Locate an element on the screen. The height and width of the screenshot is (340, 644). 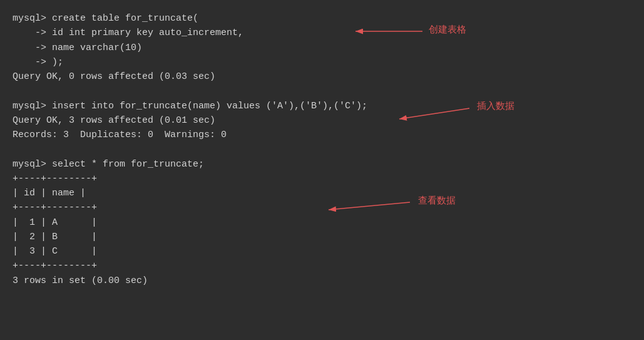
annotation-1: 创建表格 is located at coordinates (447, 30).